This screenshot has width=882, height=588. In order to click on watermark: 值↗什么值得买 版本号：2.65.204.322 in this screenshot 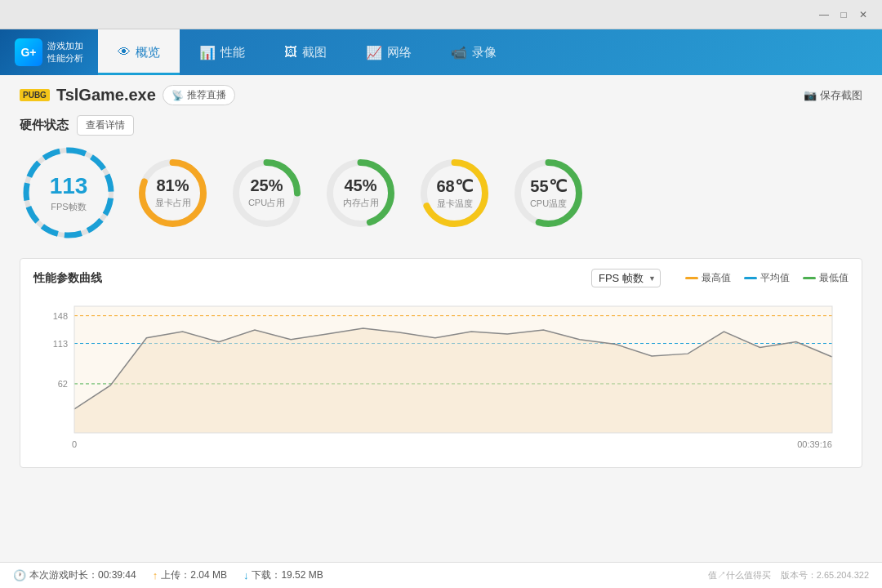, I will do `click(789, 575)`.